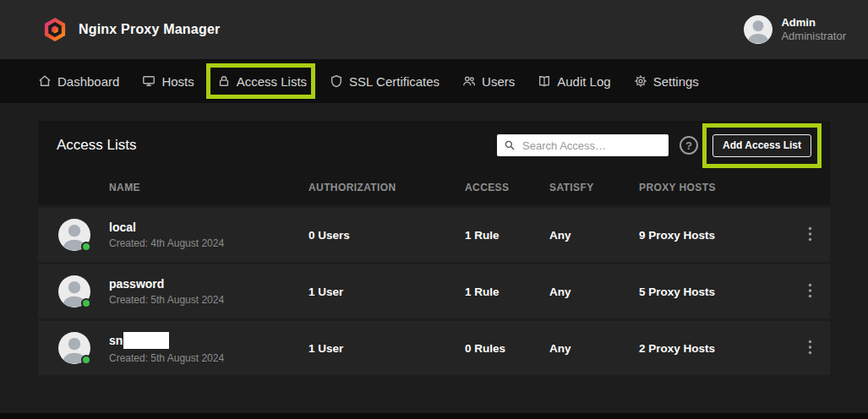 Image resolution: width=868 pixels, height=419 pixels. I want to click on home-icon, so click(45, 81).